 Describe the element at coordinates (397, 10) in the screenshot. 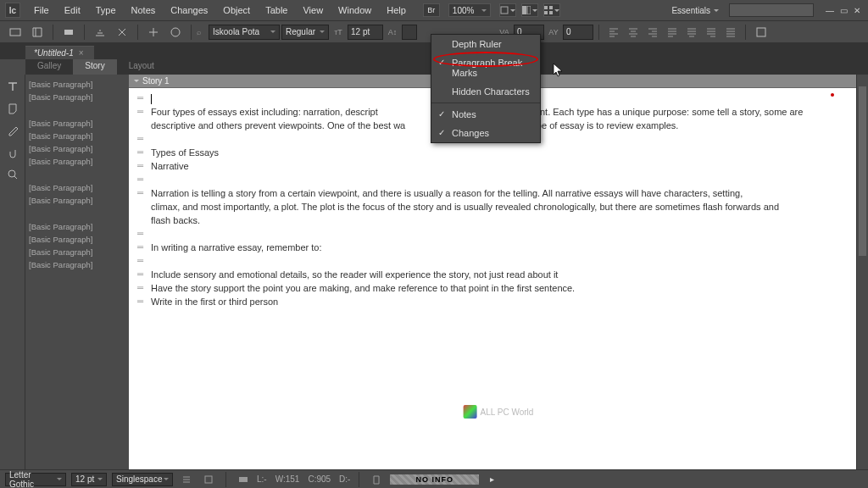

I see `menu-help: Help` at that location.